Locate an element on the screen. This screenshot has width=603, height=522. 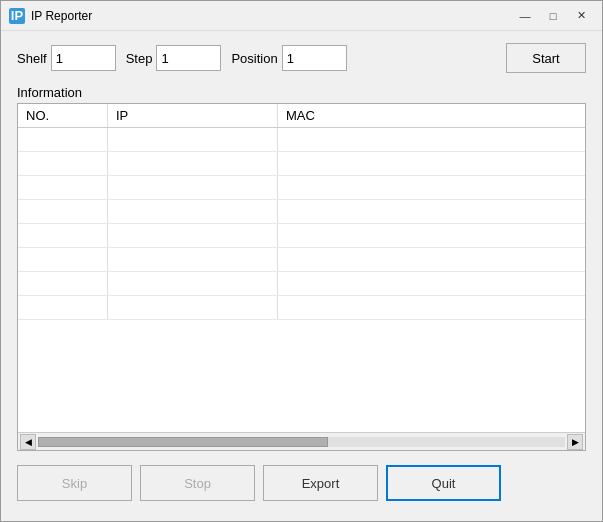
app-icon: IP is located at coordinates (17, 16).